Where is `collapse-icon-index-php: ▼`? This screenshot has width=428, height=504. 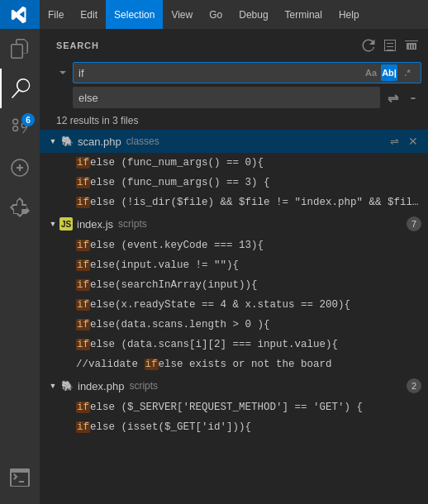 collapse-icon-index-php: ▼ is located at coordinates (53, 386).